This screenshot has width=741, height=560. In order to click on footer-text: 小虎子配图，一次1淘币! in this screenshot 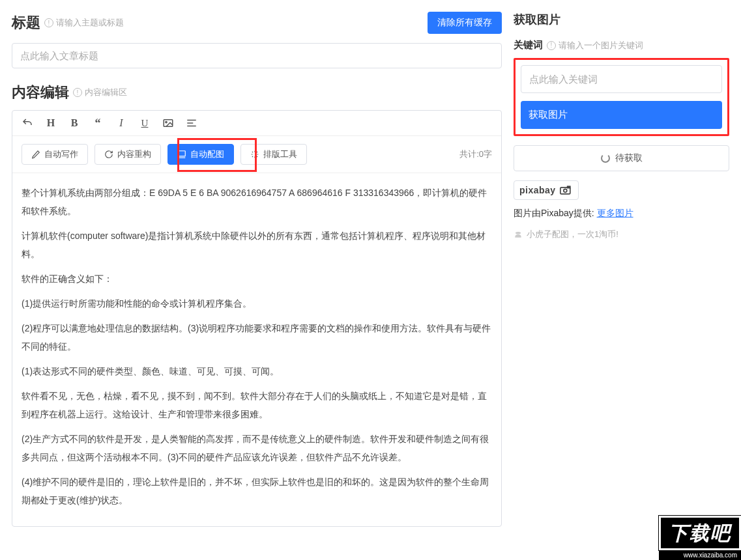, I will do `click(572, 234)`.